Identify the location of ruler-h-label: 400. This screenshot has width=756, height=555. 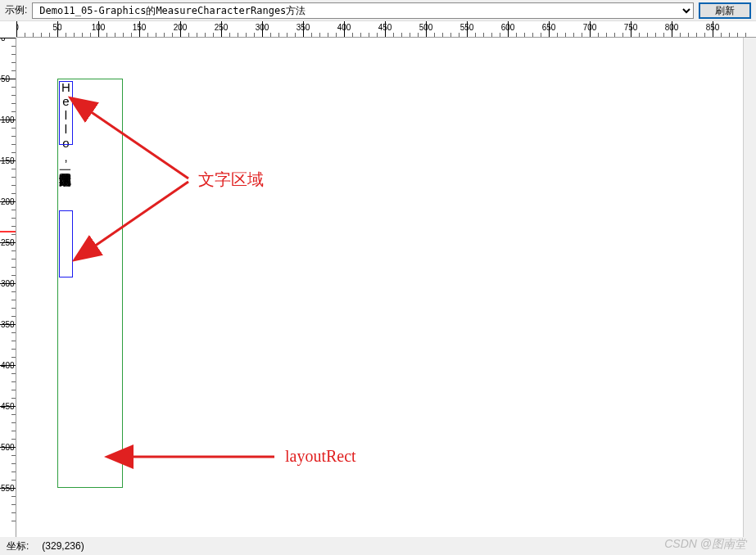
(344, 28).